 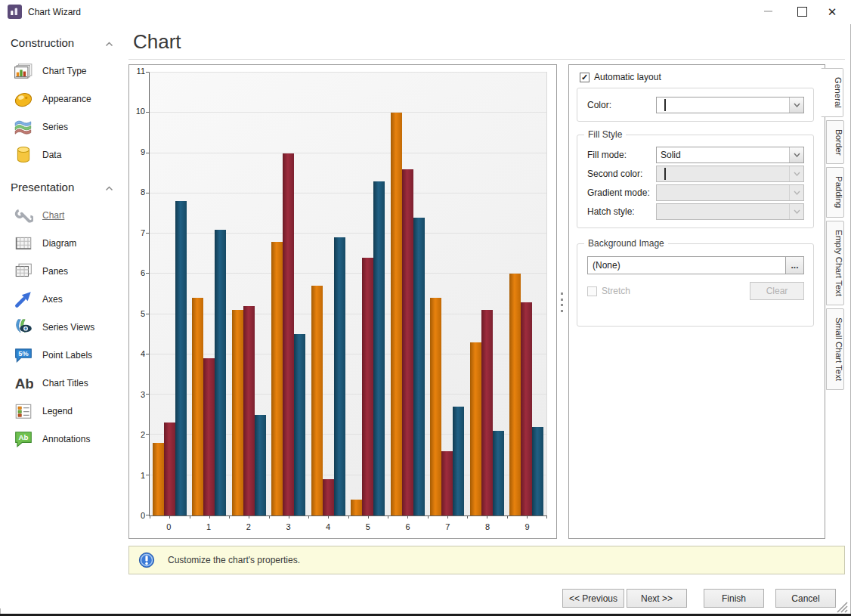 I want to click on tab-border: Border, so click(x=835, y=142).